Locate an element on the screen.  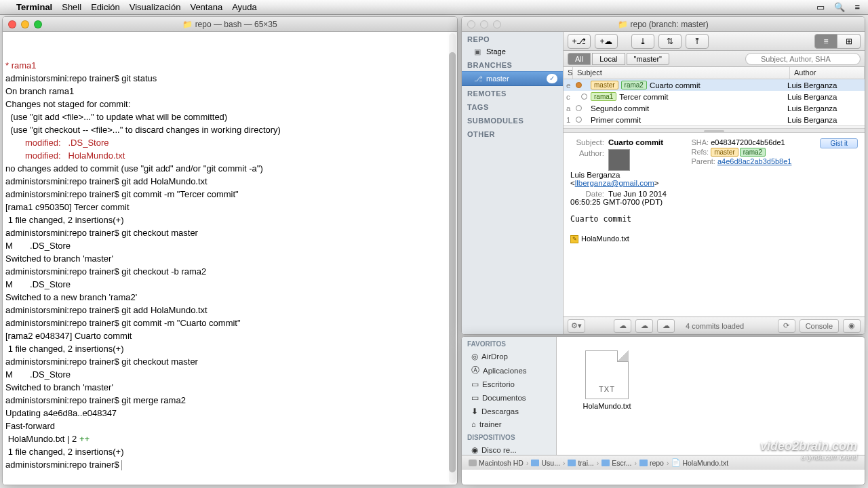
detail-subject: Cuarto commit is located at coordinates (636, 142).